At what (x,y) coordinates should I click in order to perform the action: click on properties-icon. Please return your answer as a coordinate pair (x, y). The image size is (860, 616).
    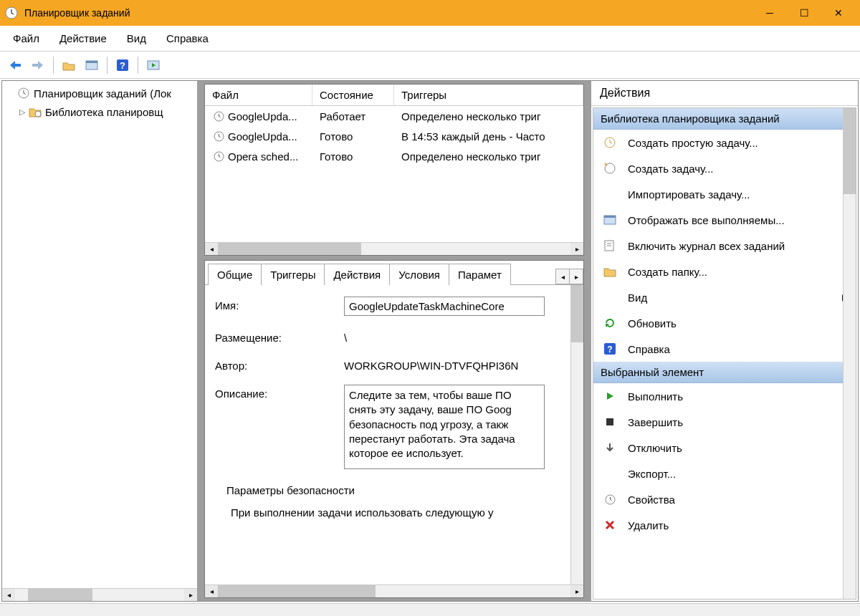
    Looking at the image, I should click on (610, 499).